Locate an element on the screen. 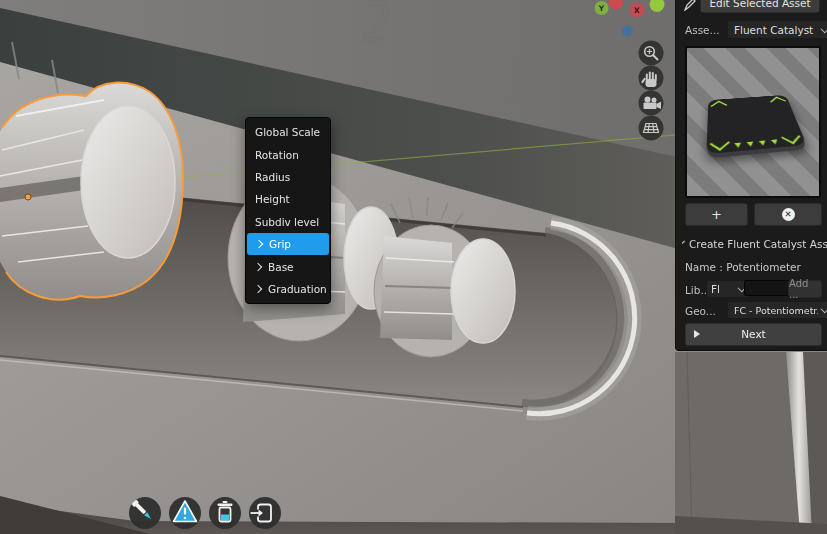 This screenshot has height=534, width=827. knob-selected is located at coordinates (92, 192).